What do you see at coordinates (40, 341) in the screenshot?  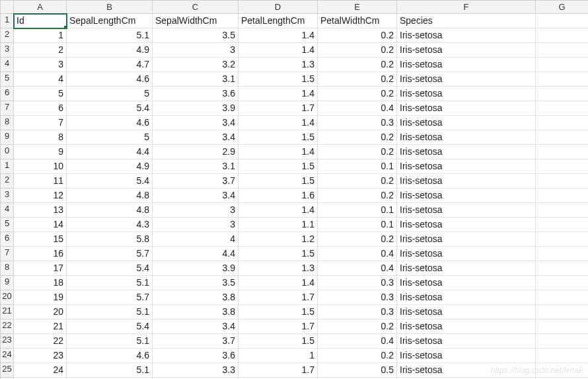 I see `cell: 22` at bounding box center [40, 341].